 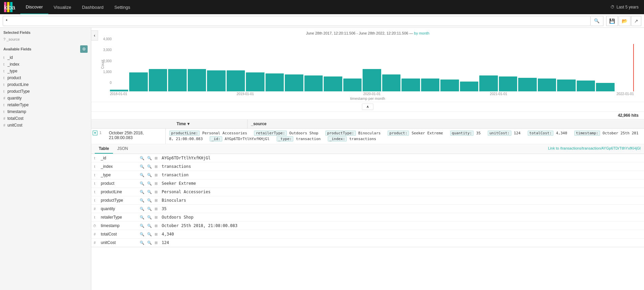 I want to click on field-type-icon: t, so click(x=5, y=105).